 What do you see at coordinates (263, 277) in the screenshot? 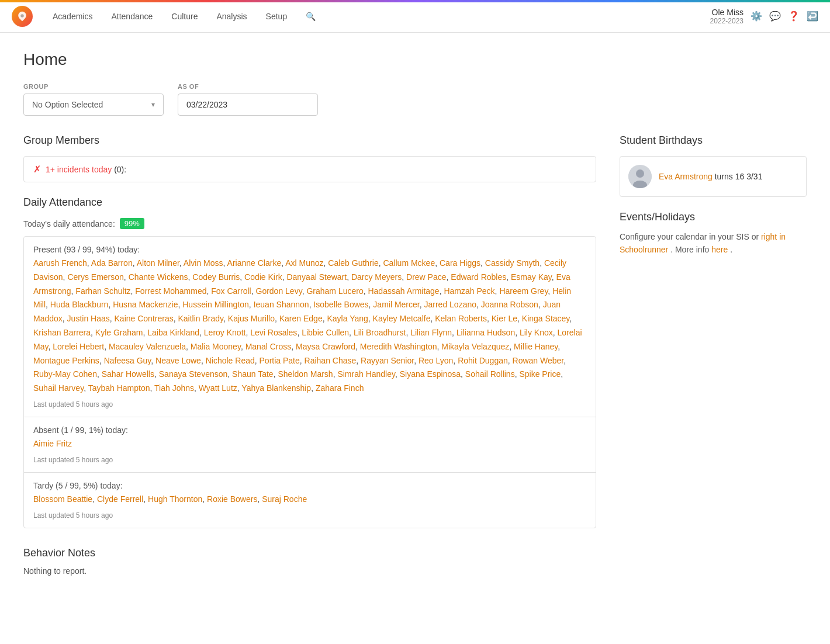
I see `student-link: Codie Kirk` at bounding box center [263, 277].